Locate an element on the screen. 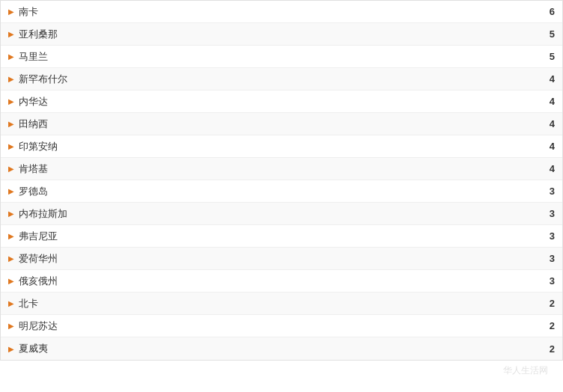  row-name: 弗吉尼亚 is located at coordinates (276, 236).